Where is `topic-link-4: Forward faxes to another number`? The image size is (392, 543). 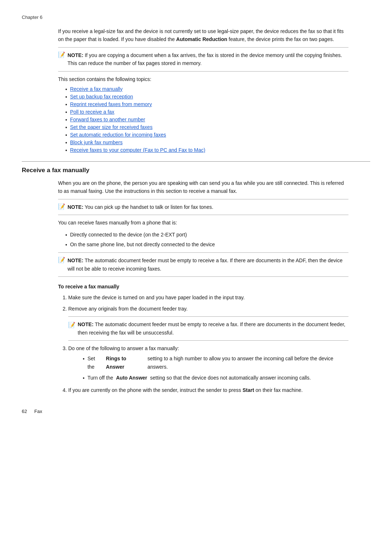
topic-link-4: Forward faxes to another number is located at coordinates (107, 119).